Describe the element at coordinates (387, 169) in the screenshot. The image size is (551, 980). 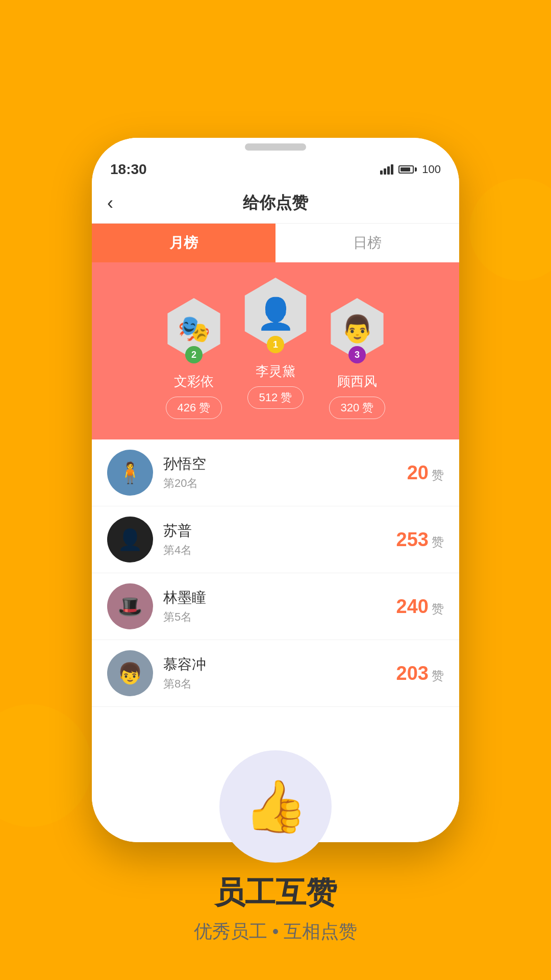
I see `signal-icon` at that location.